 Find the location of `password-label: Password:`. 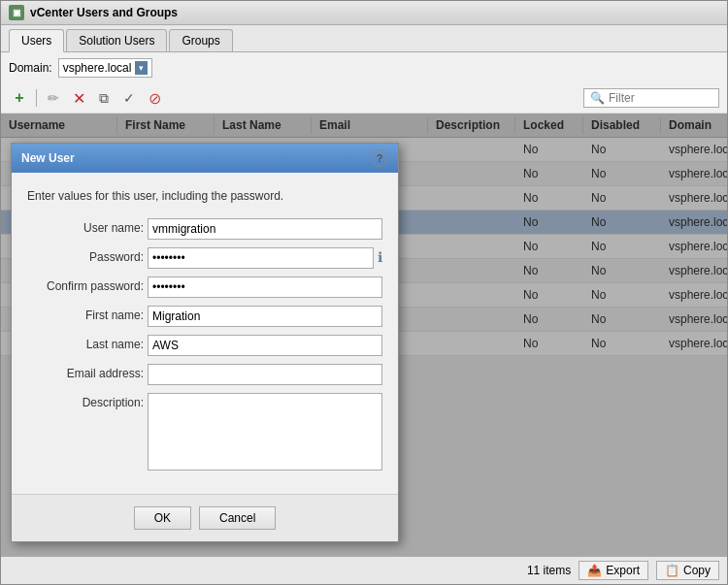

password-label: Password: is located at coordinates (85, 256).